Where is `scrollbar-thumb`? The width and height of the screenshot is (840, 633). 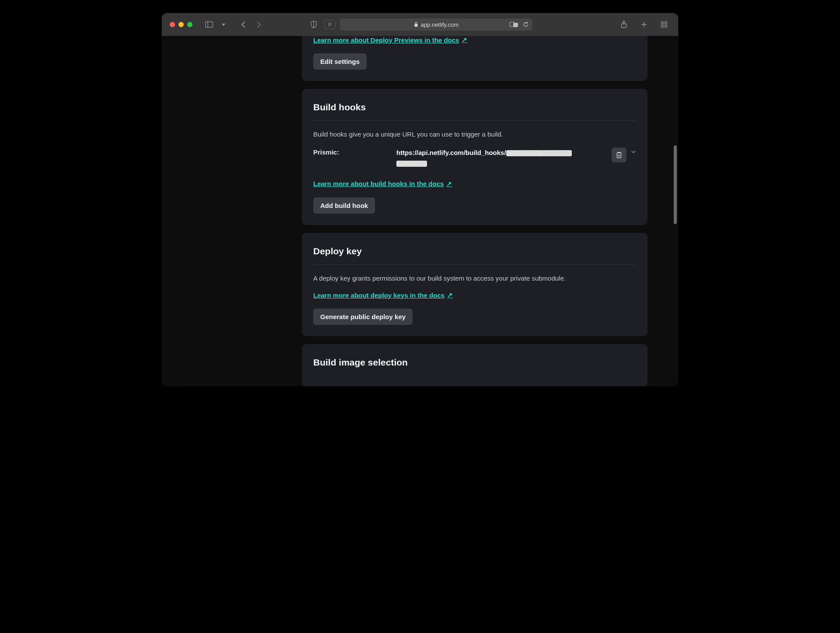
scrollbar-thumb is located at coordinates (676, 185).